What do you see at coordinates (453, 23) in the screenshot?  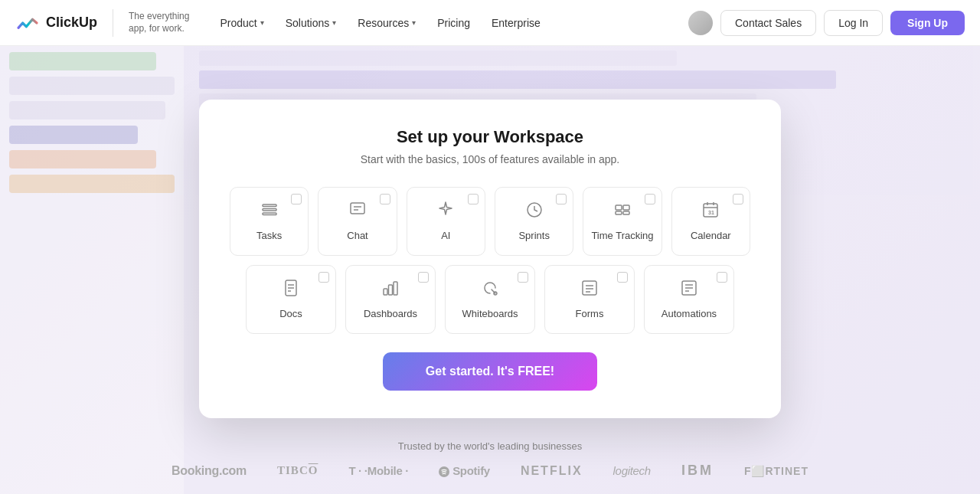 I see `nav-pricing: Pricing` at bounding box center [453, 23].